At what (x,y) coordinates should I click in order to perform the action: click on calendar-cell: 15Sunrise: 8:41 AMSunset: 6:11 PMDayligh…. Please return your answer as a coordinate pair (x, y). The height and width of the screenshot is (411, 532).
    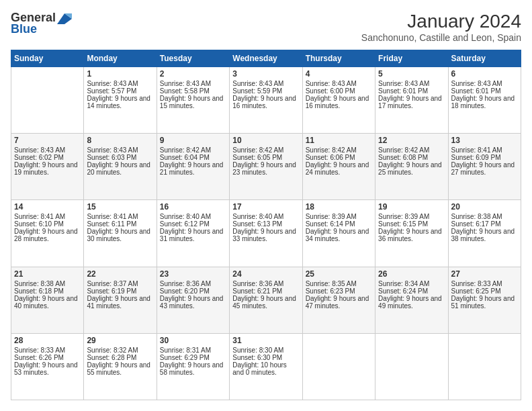
    Looking at the image, I should click on (120, 234).